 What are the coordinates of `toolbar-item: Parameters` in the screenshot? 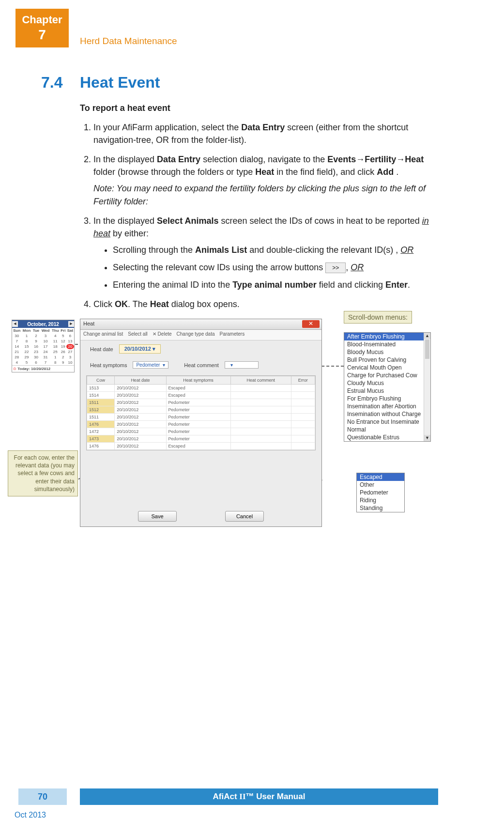 It's located at (232, 335).